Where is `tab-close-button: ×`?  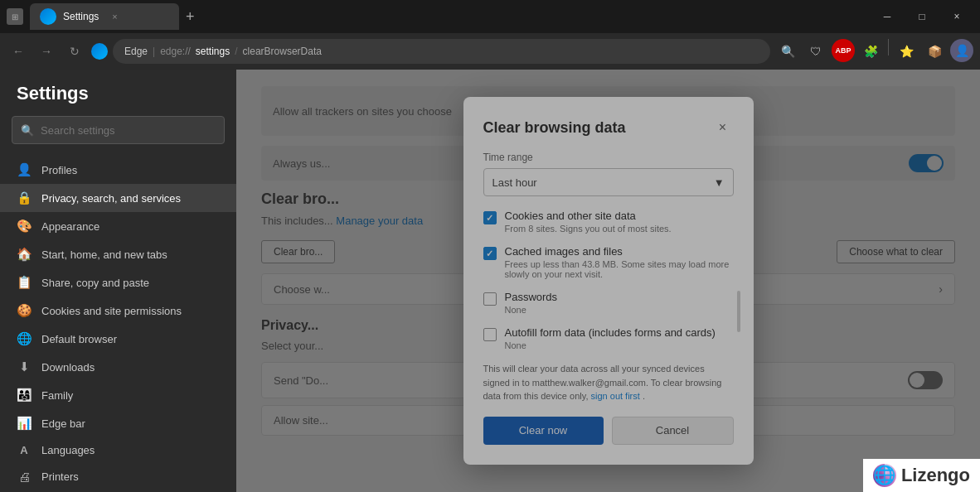
tab-close-button: × is located at coordinates (114, 17).